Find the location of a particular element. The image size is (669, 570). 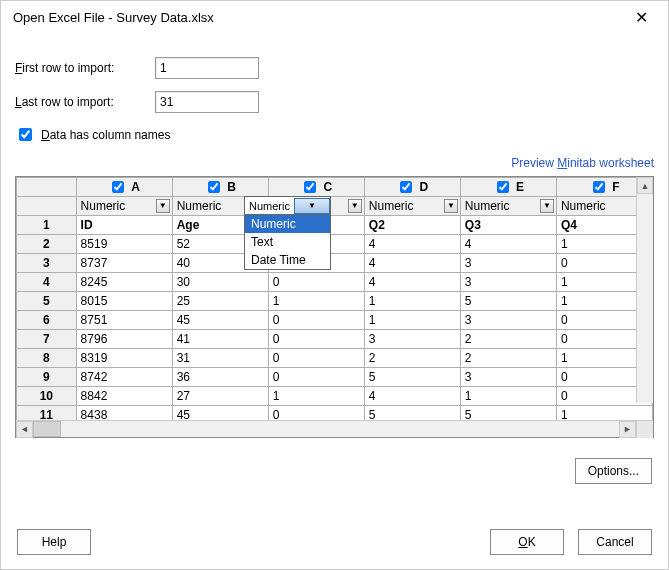

row-number: 4 is located at coordinates (47, 282).